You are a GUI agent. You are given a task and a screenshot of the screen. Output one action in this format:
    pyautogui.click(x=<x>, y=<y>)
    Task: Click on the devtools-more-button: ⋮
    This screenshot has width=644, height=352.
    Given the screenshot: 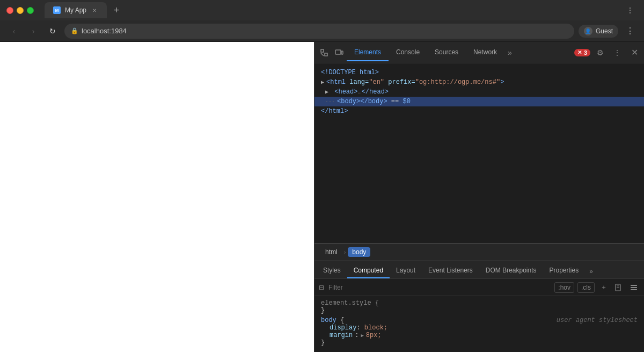 What is the action you would take?
    pyautogui.click(x=617, y=53)
    